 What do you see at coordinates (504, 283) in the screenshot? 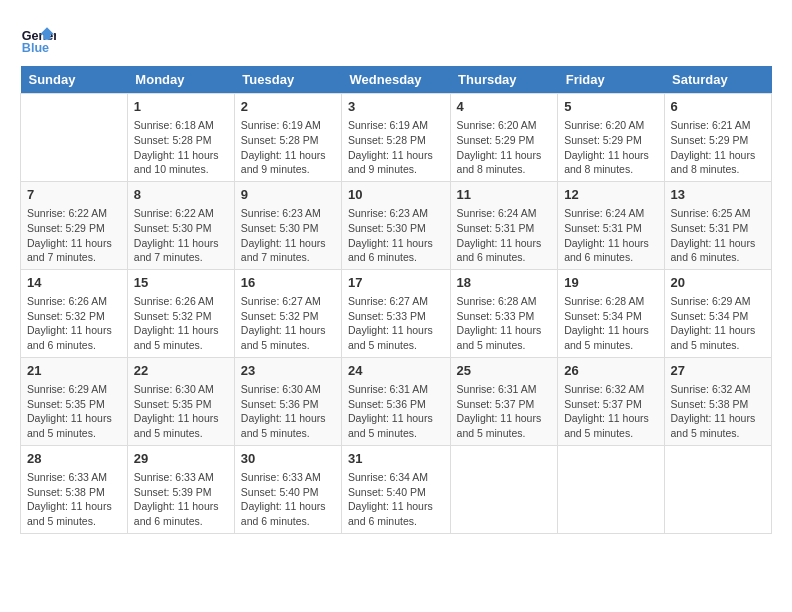
I see `day-number: 18` at bounding box center [504, 283].